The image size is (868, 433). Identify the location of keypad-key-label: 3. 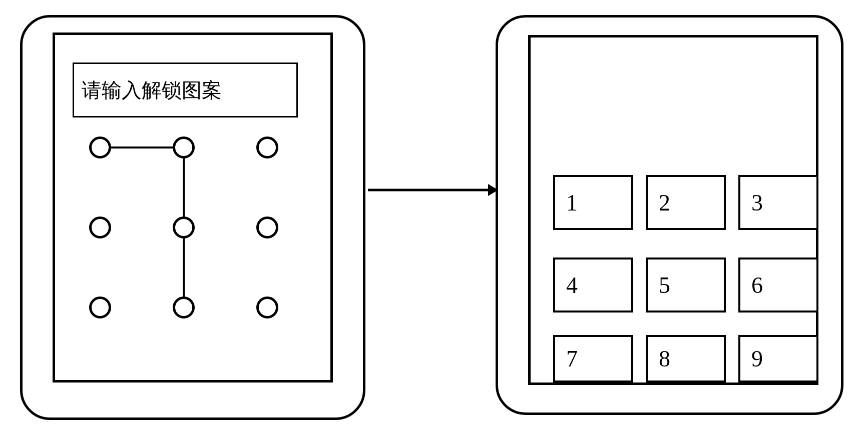
(757, 203).